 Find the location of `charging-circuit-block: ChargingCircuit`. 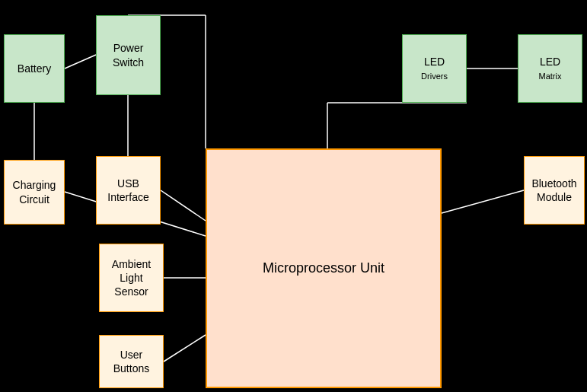

charging-circuit-block: ChargingCircuit is located at coordinates (34, 192).